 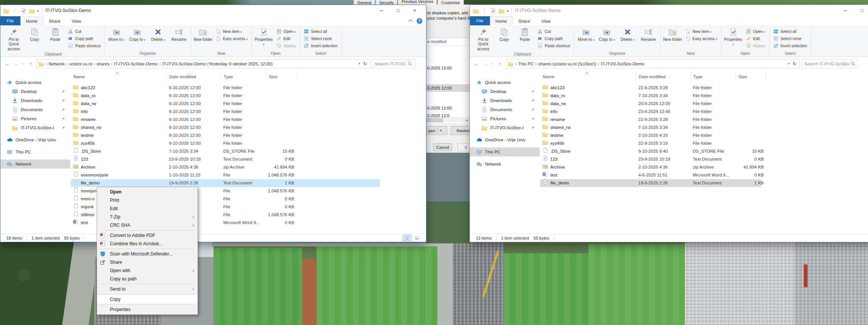 What do you see at coordinates (147, 262) in the screenshot?
I see `menu-item-share: Share` at bounding box center [147, 262].